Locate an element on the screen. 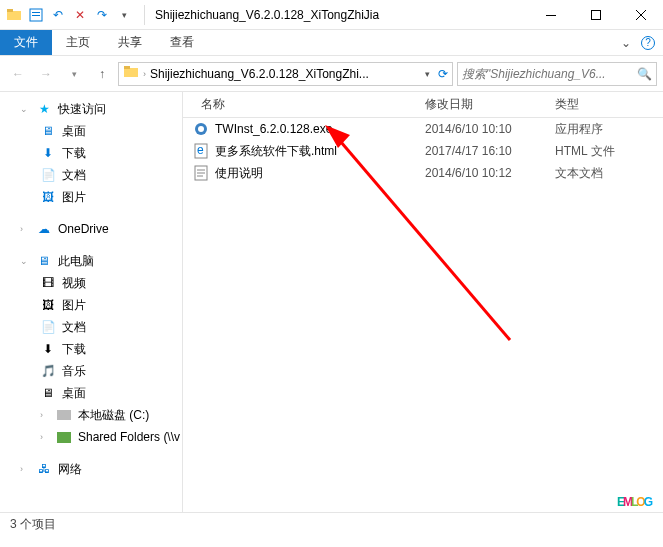 The width and height of the screenshot is (663, 547). this-pc: ⌄🖥此电脑 is located at coordinates (91, 261).